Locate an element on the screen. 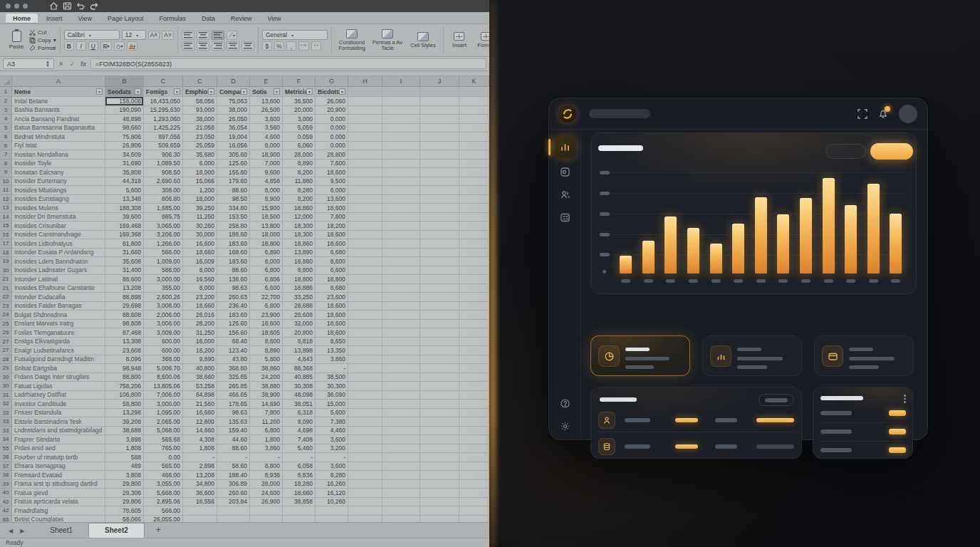 Image resolution: width=980 pixels, height=547 pixels. cell-value: 4,843 is located at coordinates (299, 360).